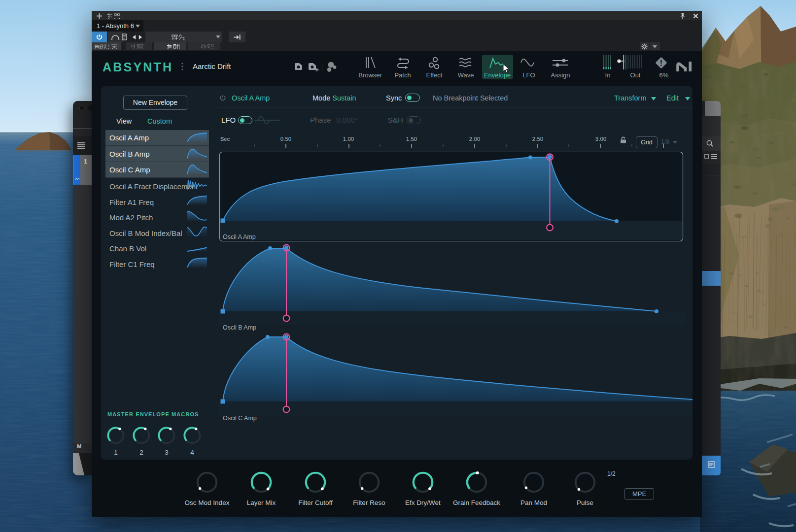 The image size is (796, 532). Describe the element at coordinates (240, 237) in the screenshot. I see `svg-text: Oscil A Amp` at that location.